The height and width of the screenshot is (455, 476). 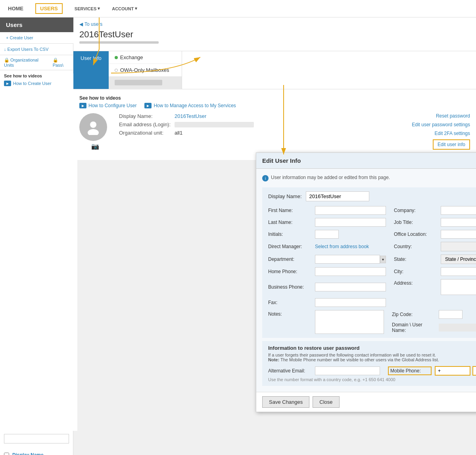 I want to click on country-field: Country:, so click(x=435, y=247).